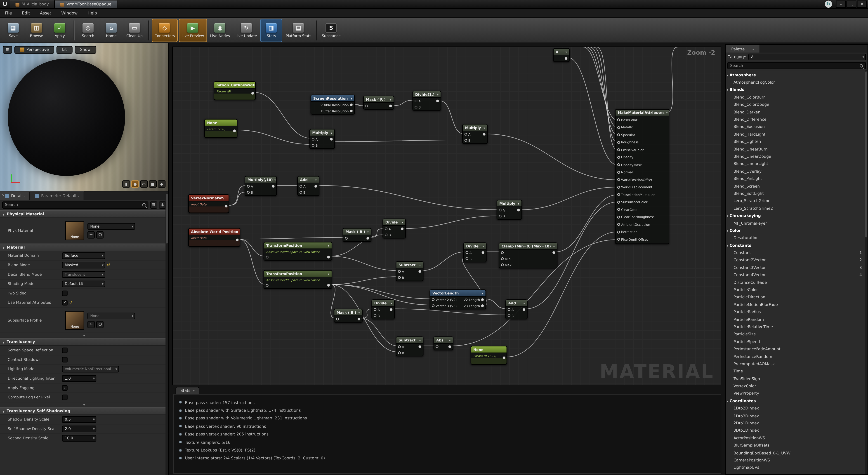 The width and height of the screenshot is (868, 475). Describe the element at coordinates (797, 164) in the screenshot. I see `palette-item-blend-linearlight: Blend_LinearLight` at that location.